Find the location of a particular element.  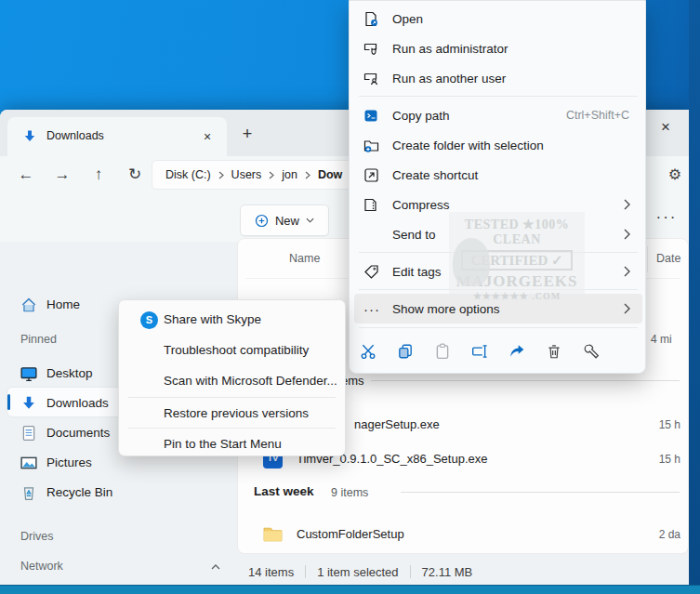

menu-item-copy-path: Copy path Ctrl+Shift+C is located at coordinates (498, 115).